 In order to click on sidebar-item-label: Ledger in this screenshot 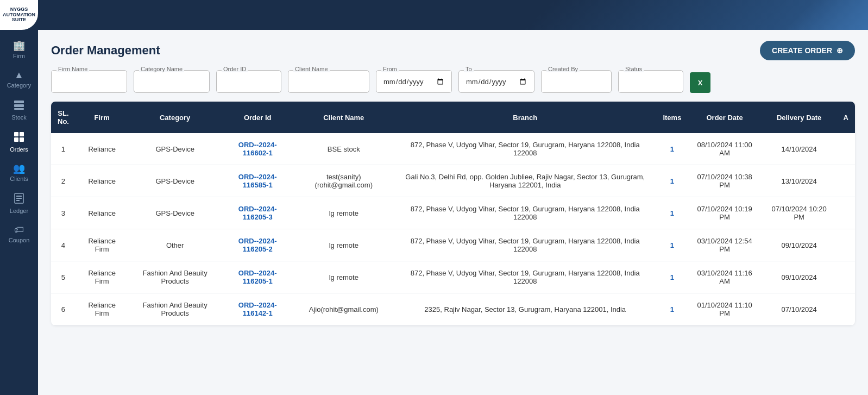, I will do `click(19, 211)`.